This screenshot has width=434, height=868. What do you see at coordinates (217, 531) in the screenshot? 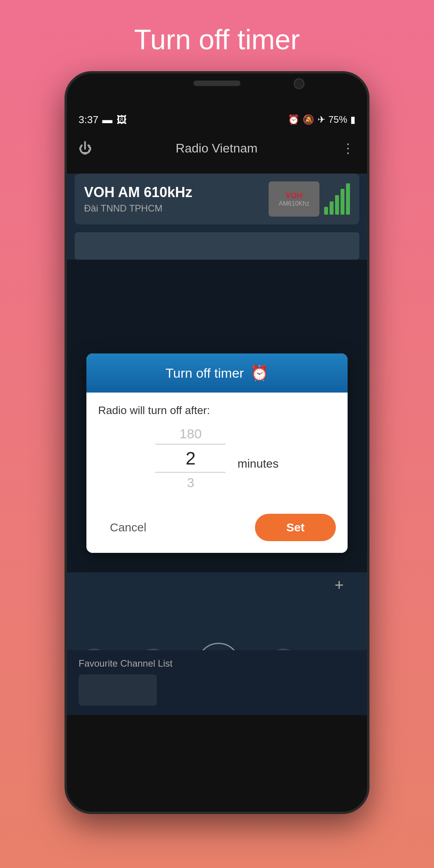
I see `dialog-buttons: Cancel Set` at bounding box center [217, 531].